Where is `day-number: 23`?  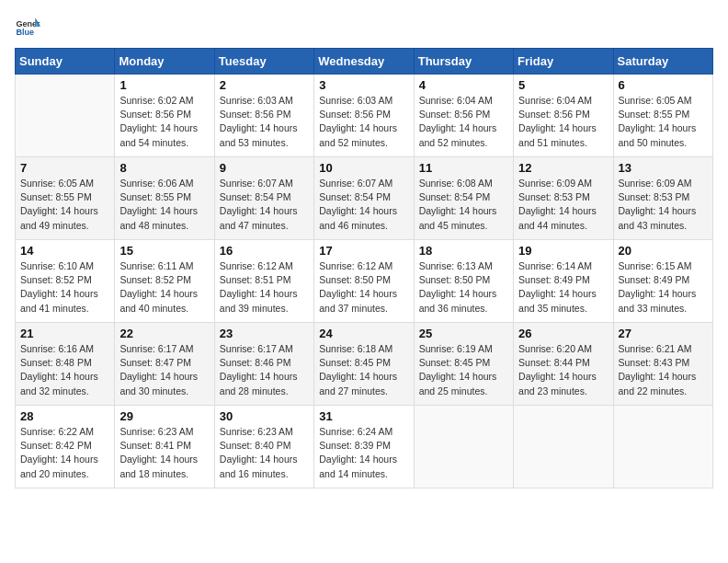 day-number: 23 is located at coordinates (265, 333).